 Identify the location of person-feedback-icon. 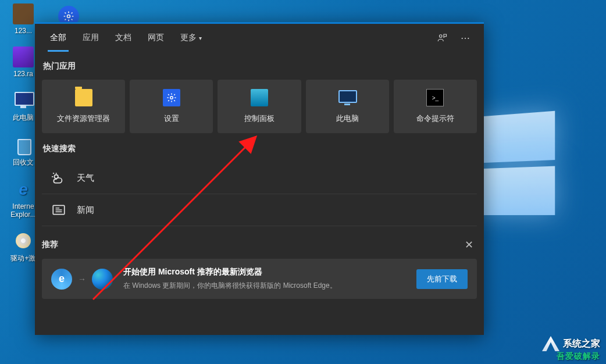
(442, 38).